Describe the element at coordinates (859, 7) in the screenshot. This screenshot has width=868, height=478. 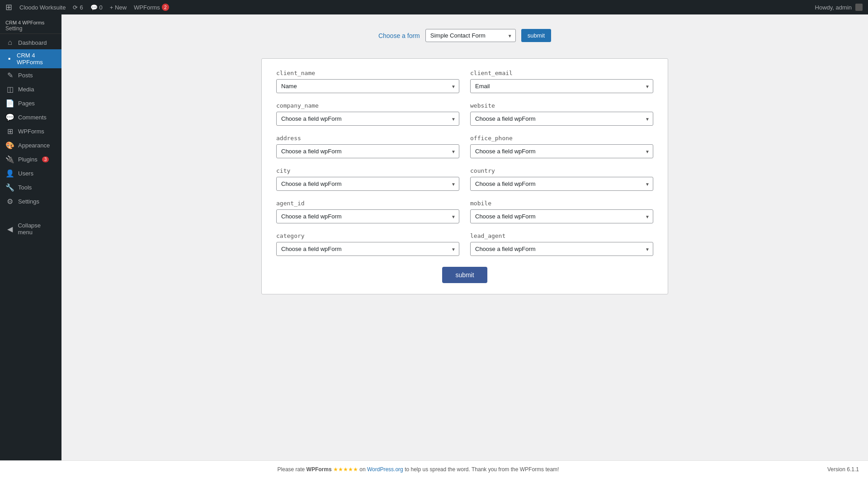
I see `admin-avatar` at that location.